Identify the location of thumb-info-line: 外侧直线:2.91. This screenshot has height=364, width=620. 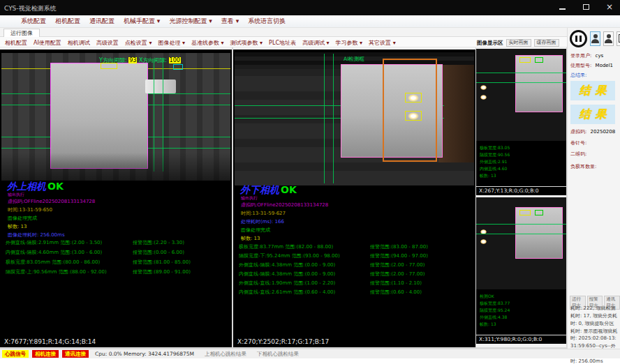
(493, 162).